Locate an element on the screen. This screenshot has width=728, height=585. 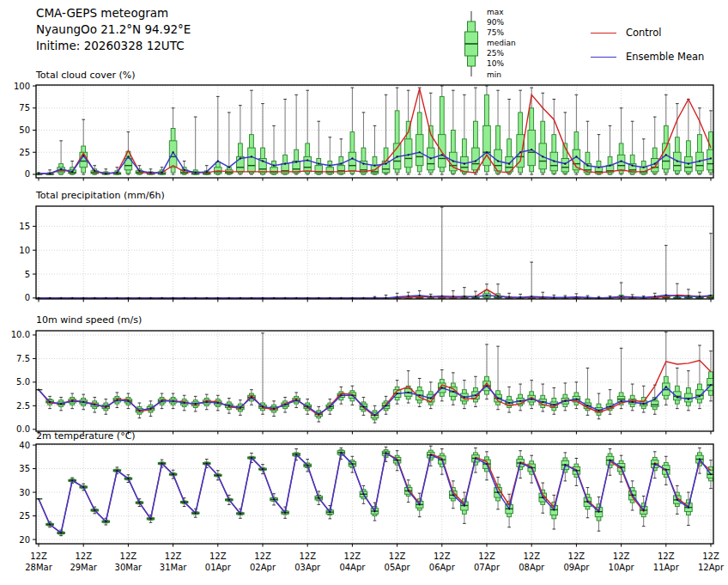
xtick-day-label: 11Apr is located at coordinates (666, 567).